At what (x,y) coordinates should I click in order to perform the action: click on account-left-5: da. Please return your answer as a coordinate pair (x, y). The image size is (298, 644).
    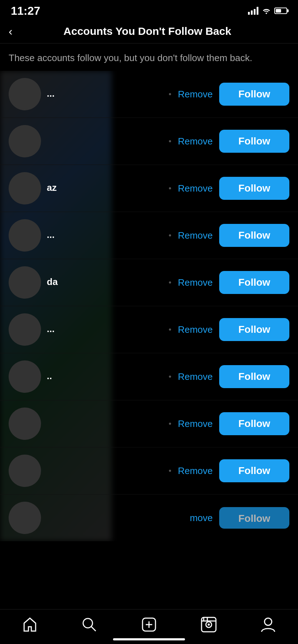
    Looking at the image, I should click on (61, 282).